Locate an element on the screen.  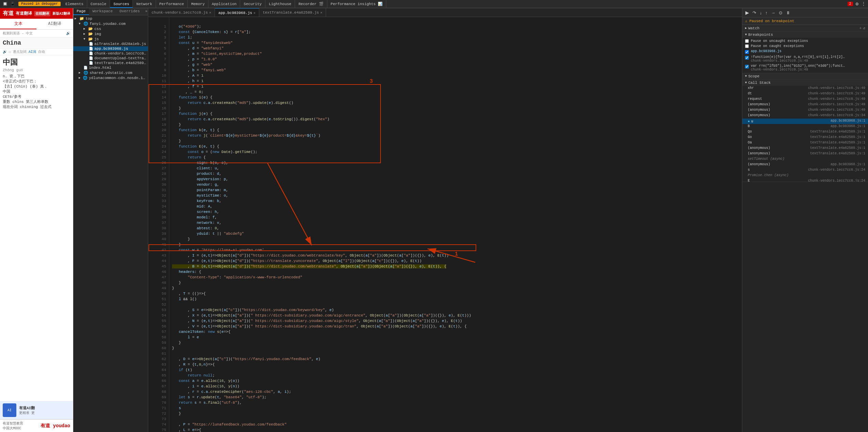
bp-item-1-checkbox is located at coordinates (747, 52).